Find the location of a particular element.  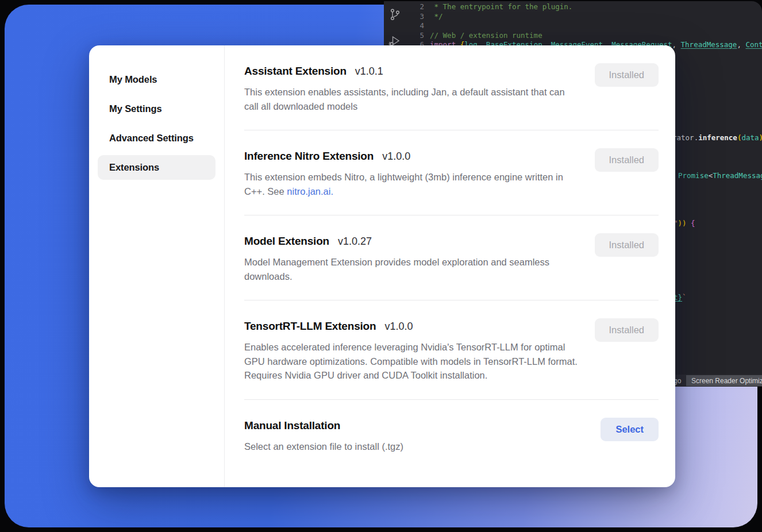

extension-description: This extension enables assistants, inclu… is located at coordinates (413, 99).